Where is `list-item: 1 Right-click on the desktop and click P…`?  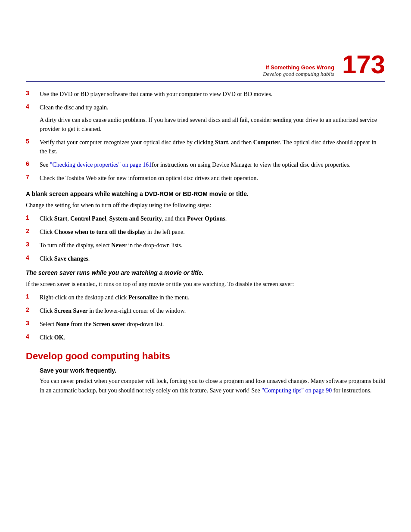 list-item: 1 Right-click on the desktop and click P… is located at coordinates (206, 297).